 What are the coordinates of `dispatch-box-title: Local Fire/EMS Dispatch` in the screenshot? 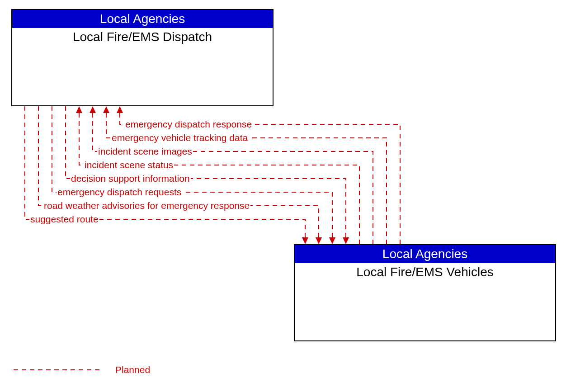 It's located at (142, 36).